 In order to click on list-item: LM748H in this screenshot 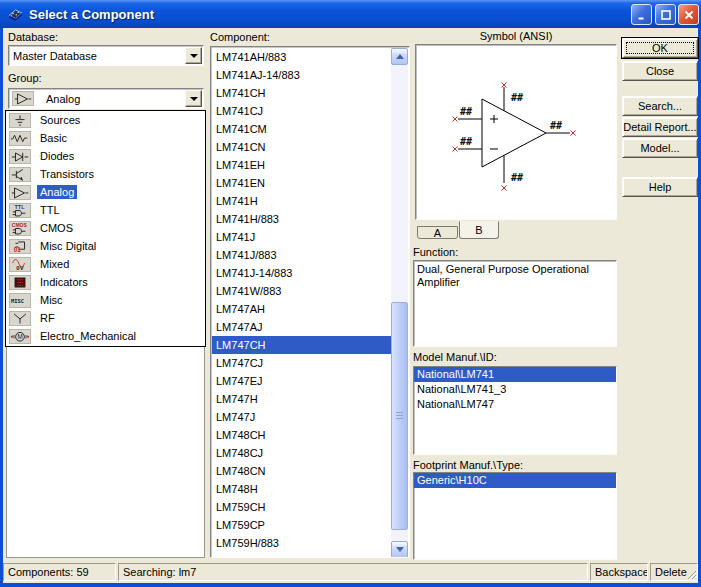, I will do `click(302, 489)`.